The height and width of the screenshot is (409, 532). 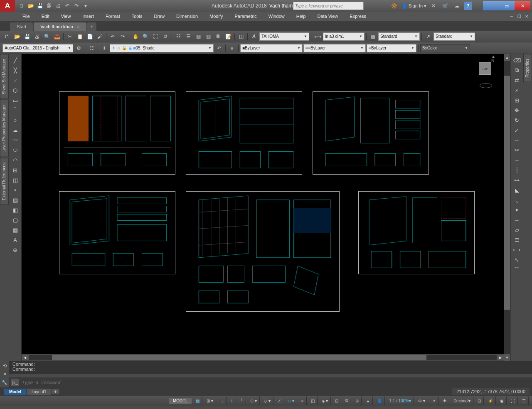 What do you see at coordinates (15, 200) in the screenshot?
I see `hatch-icon: ▨` at bounding box center [15, 200].